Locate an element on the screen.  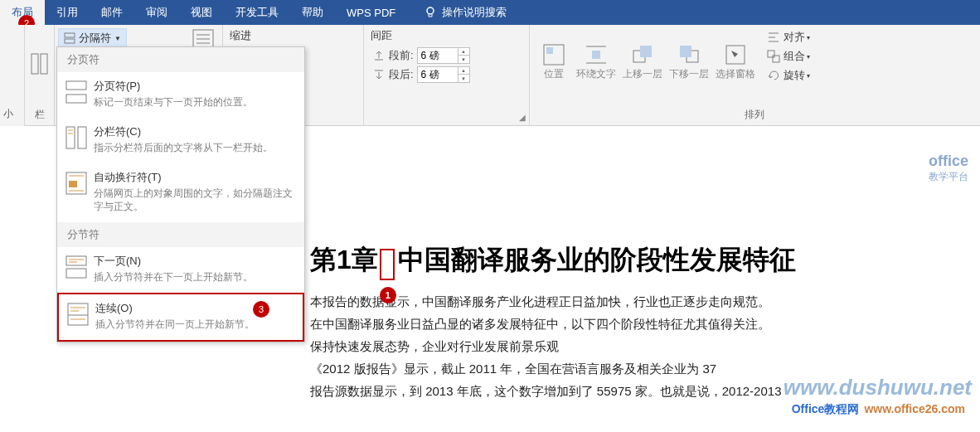
spacing-after-value is located at coordinates (438, 75).